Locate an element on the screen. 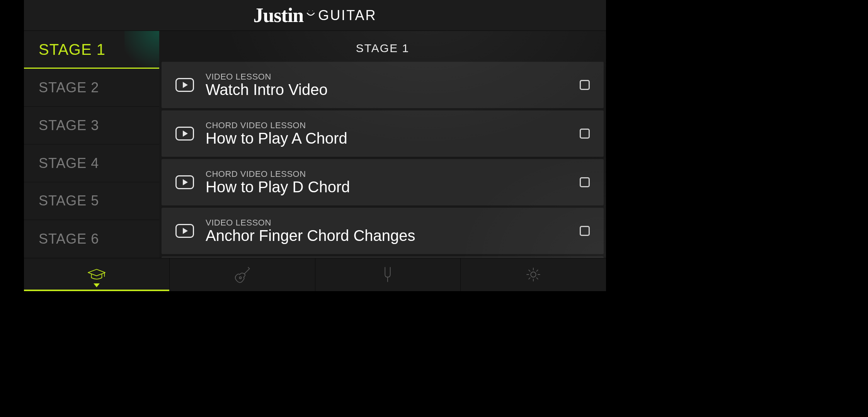 This screenshot has height=417, width=868. sidebar-item-label: STAGE 2 is located at coordinates (69, 88).